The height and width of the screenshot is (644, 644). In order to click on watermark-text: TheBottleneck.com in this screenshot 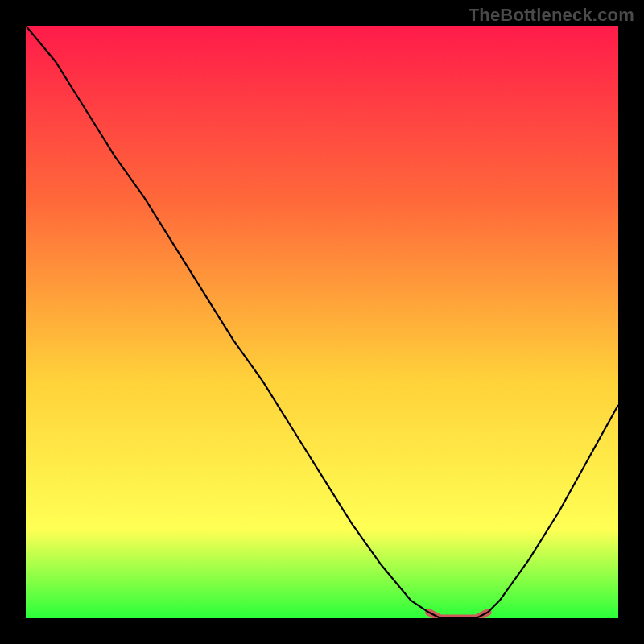, I will do `click(551, 15)`.